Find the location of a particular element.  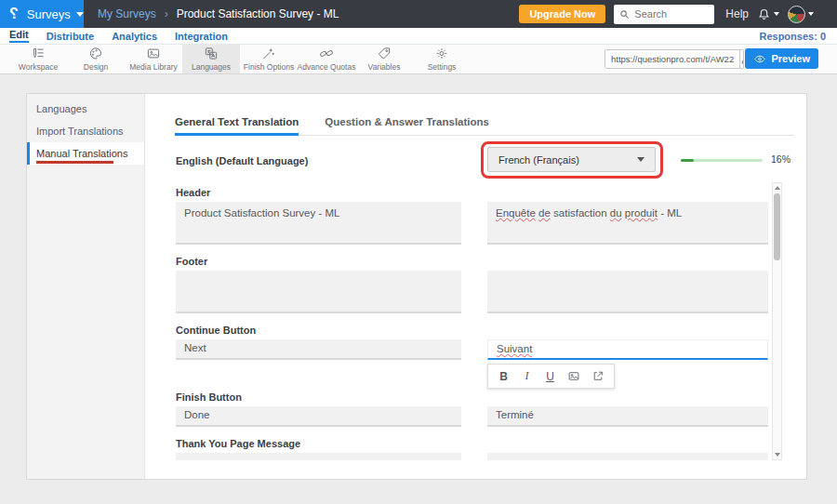

magic-wand-icon is located at coordinates (269, 54).